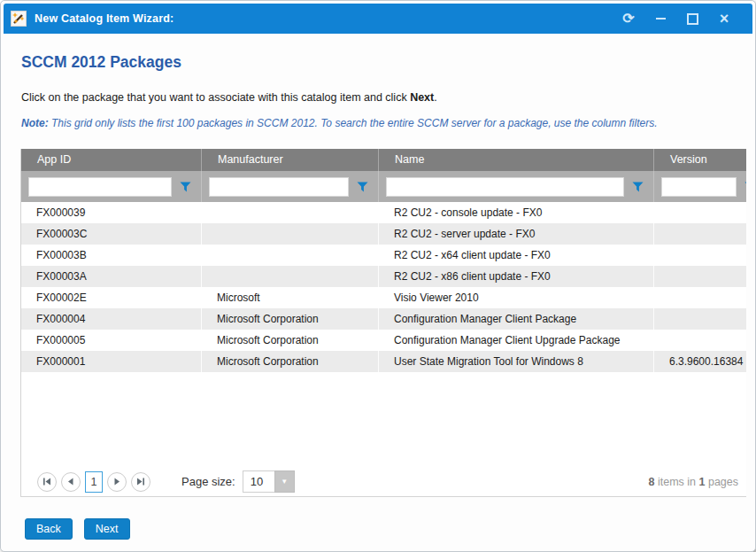  Describe the element at coordinates (328, 19) in the screenshot. I see `window-title: New Catalog Item Wizard:` at that location.